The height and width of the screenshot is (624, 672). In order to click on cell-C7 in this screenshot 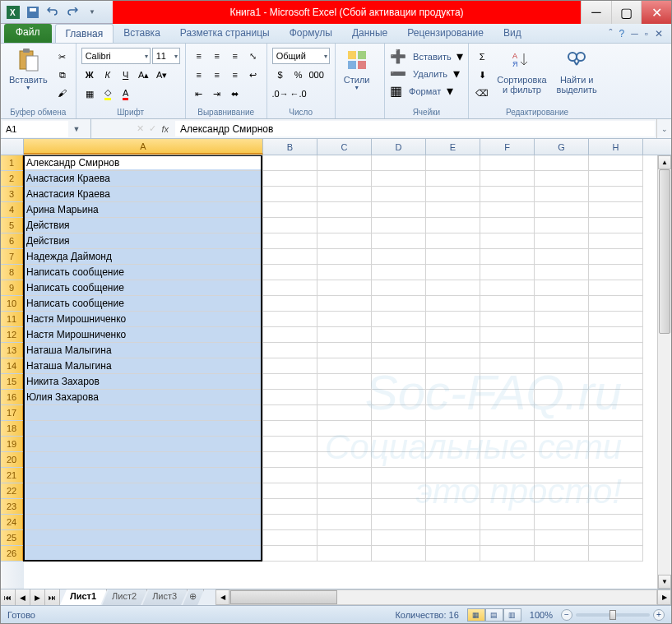, I will do `click(345, 257)`.